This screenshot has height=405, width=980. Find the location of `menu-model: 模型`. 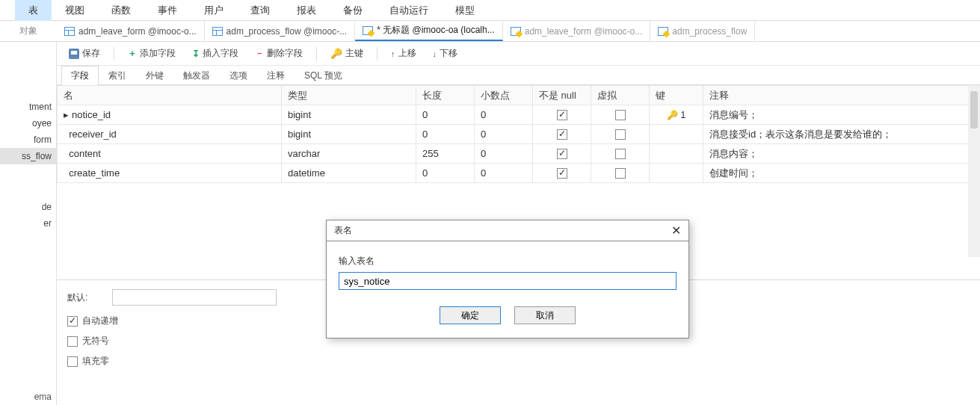

menu-model: 模型 is located at coordinates (465, 10).